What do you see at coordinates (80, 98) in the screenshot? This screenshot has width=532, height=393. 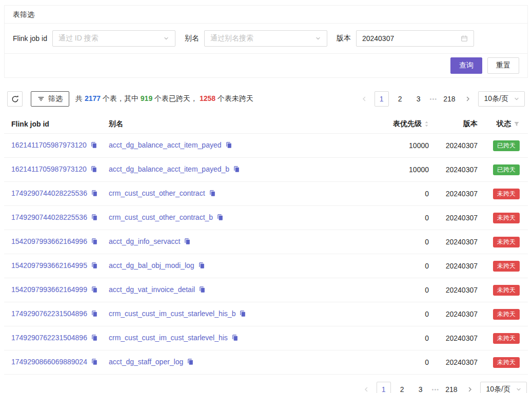 I see `summary-text: 共` at bounding box center [80, 98].